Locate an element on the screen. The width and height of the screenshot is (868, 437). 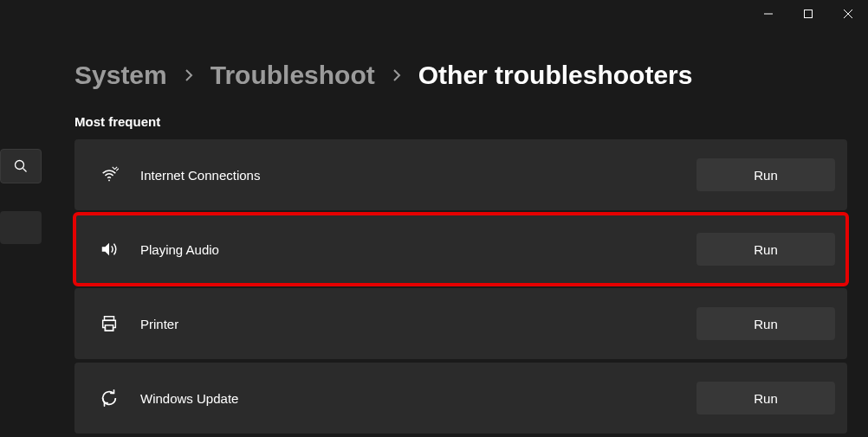
maximize-button is located at coordinates (808, 14).